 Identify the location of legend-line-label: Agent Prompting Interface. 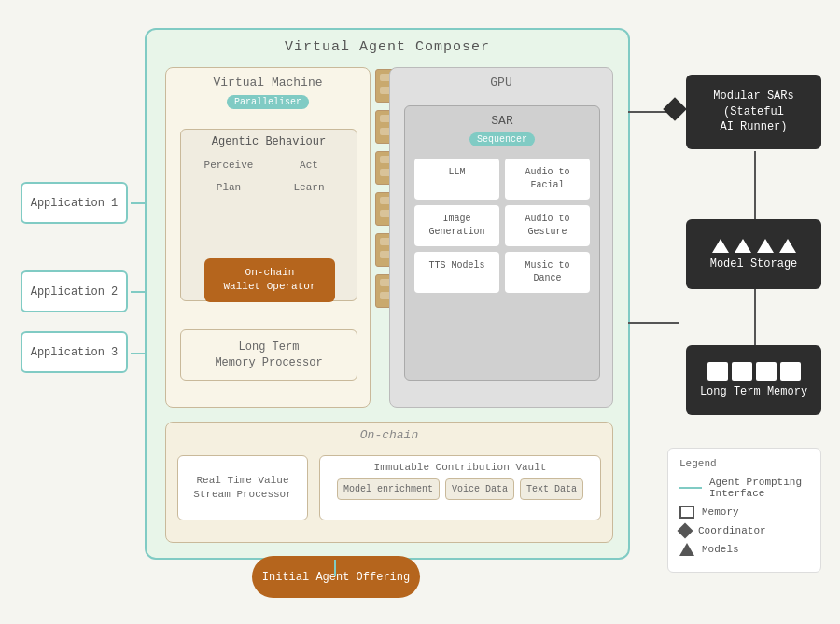
(760, 488).